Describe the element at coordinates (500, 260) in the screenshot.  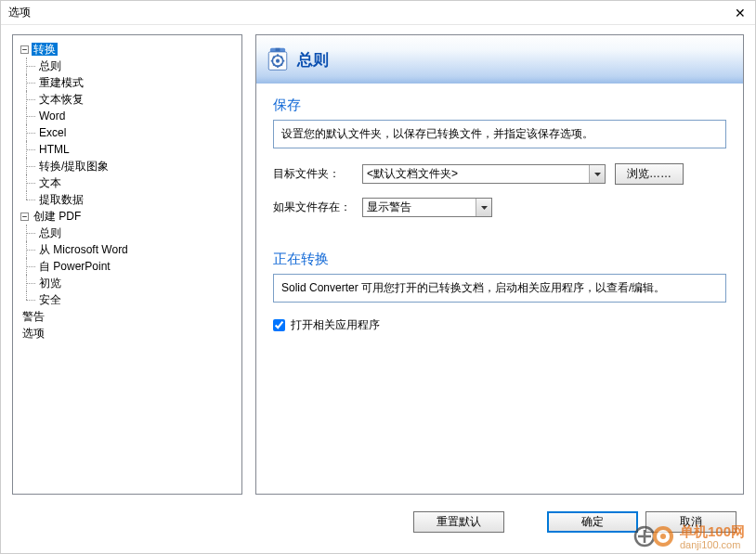
I see `group-title-converting: 正在转换` at that location.